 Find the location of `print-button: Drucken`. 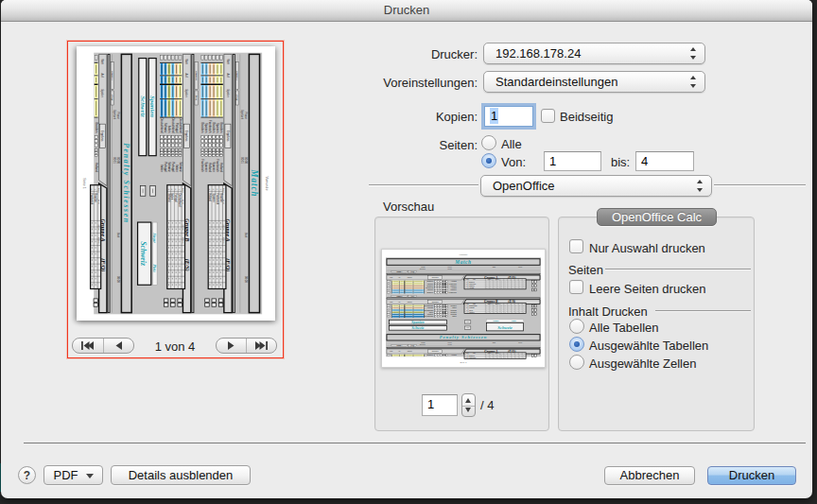

print-button: Drucken is located at coordinates (752, 476).